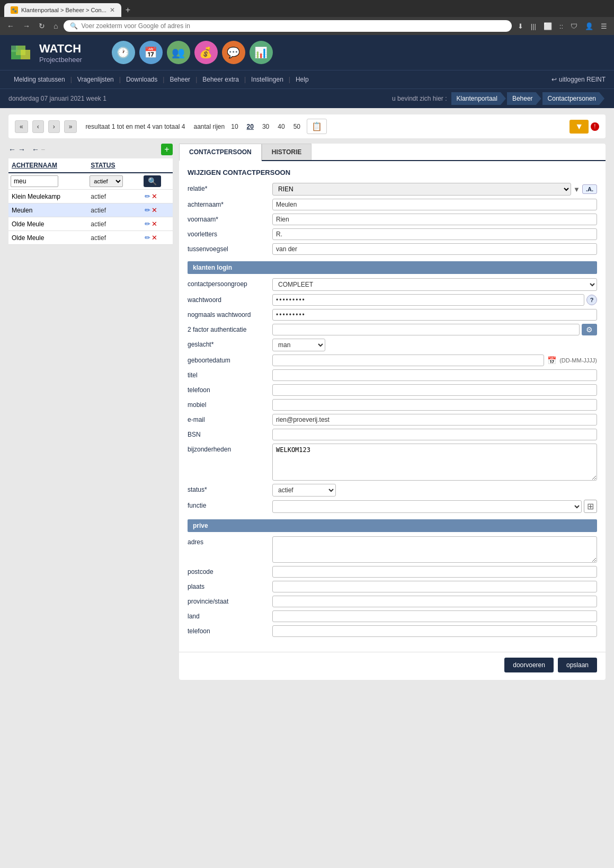  Describe the element at coordinates (220, 79) in the screenshot. I see `nav-beheer-extra: Beheer extra` at that location.